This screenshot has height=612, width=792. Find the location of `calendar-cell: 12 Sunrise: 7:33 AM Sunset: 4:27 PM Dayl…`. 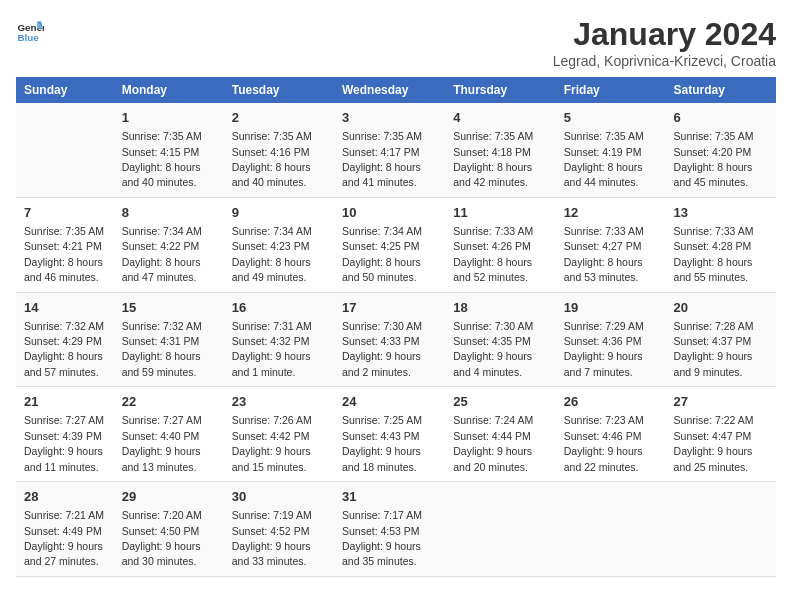

calendar-cell: 12 Sunrise: 7:33 AM Sunset: 4:27 PM Dayl… is located at coordinates (611, 244).